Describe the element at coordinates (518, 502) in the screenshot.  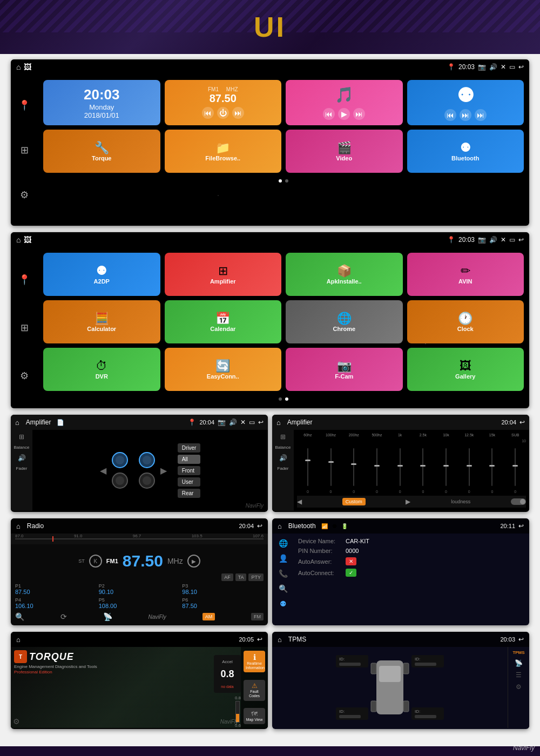
I see `eq-loudness-toggle` at that location.